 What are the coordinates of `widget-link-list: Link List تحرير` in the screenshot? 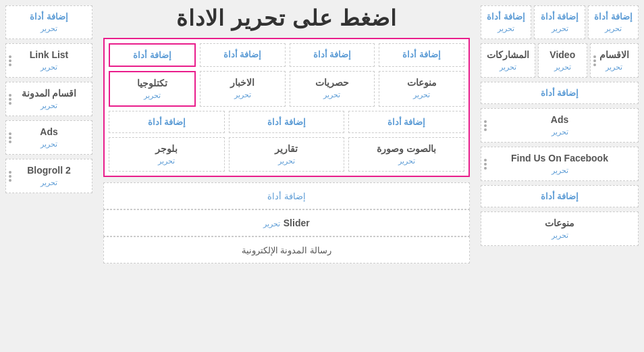 It's located at (49, 61).